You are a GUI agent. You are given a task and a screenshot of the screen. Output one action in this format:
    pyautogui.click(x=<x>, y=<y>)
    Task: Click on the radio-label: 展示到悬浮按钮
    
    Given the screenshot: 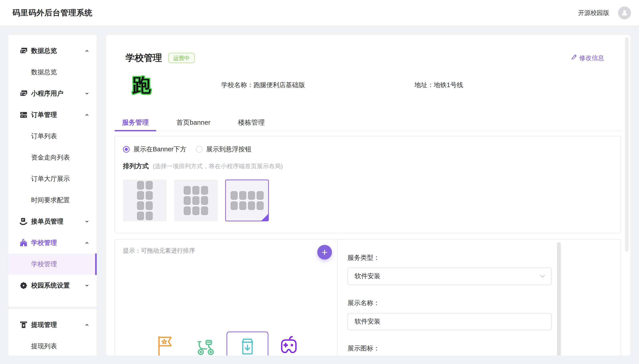 What is the action you would take?
    pyautogui.click(x=229, y=150)
    